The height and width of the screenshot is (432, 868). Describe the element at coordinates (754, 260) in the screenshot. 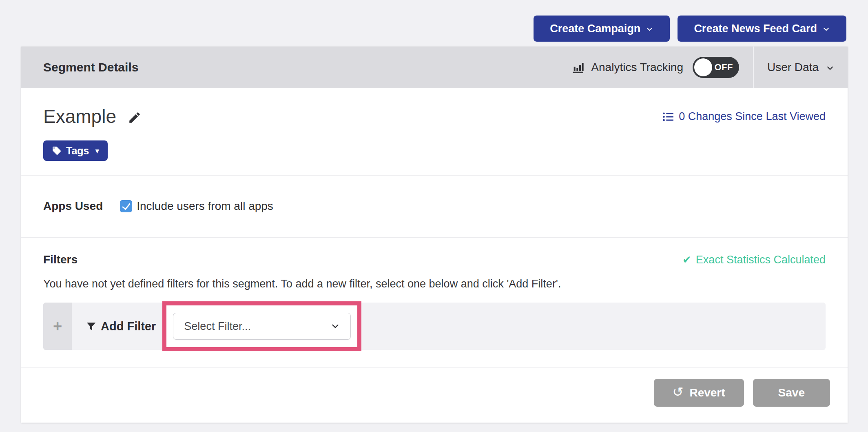

I see `status-badge: ✔ Exact Statistics Calculated` at that location.